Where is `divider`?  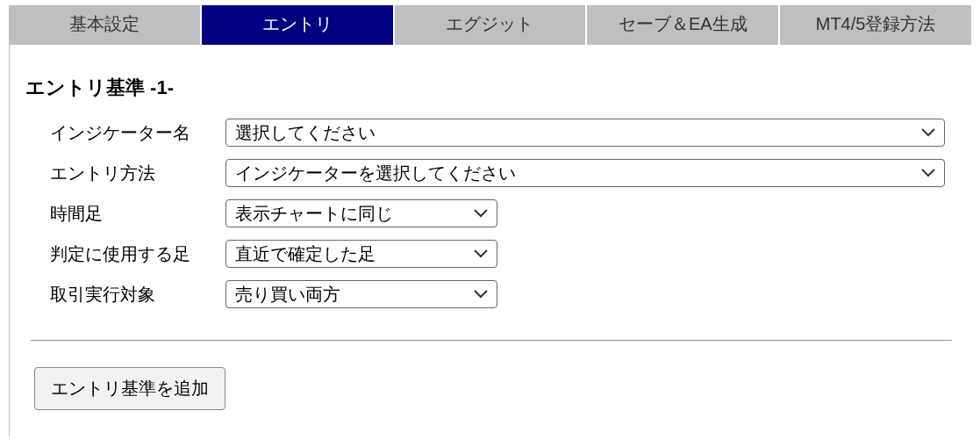 divider is located at coordinates (491, 341).